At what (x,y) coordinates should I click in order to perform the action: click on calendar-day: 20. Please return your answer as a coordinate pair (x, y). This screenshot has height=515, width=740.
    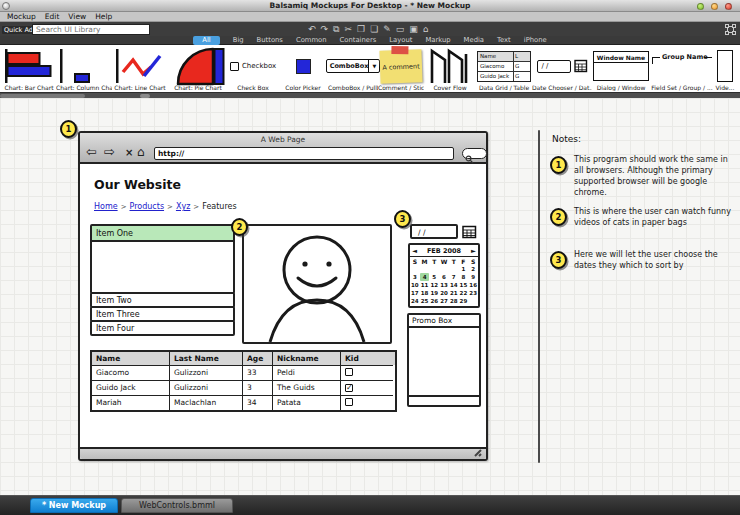
    Looking at the image, I should click on (444, 293).